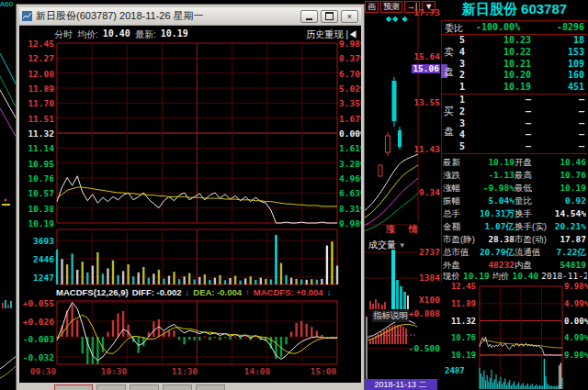  I want to click on detail-value: 54819, so click(573, 265).